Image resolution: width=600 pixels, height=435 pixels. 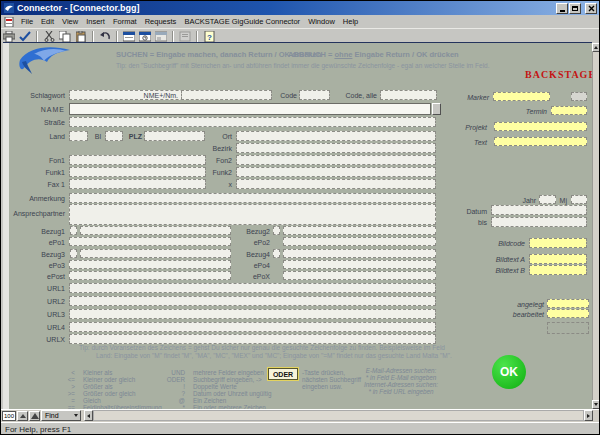 I want to click on horizontal-scrollbar, so click(x=338, y=416).